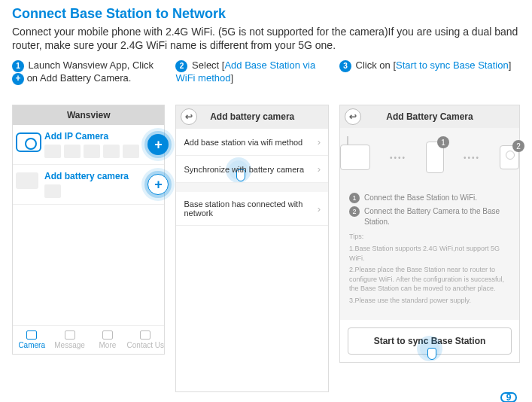 This screenshot has width=532, height=402. Describe the element at coordinates (430, 279) in the screenshot. I see `tip-2: 2.Please place the Base Station near to …` at that location.